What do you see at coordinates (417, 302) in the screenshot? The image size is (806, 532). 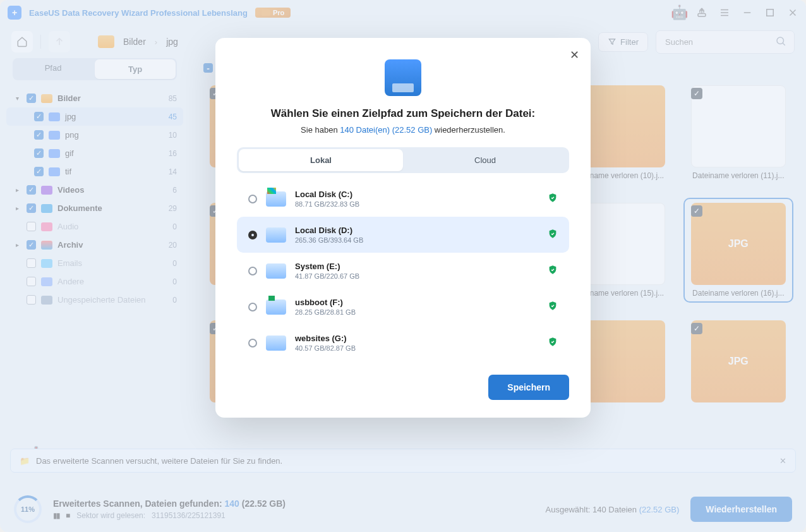 I see `drive-name: usbboot (F:)` at bounding box center [417, 302].